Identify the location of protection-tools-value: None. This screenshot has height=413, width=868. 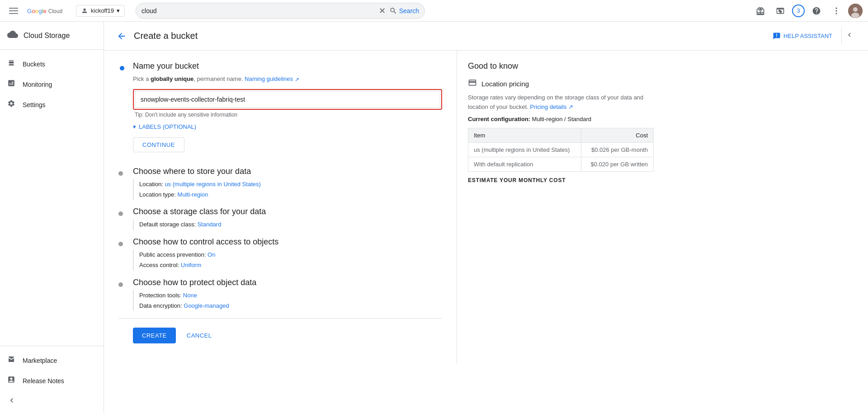
(190, 296).